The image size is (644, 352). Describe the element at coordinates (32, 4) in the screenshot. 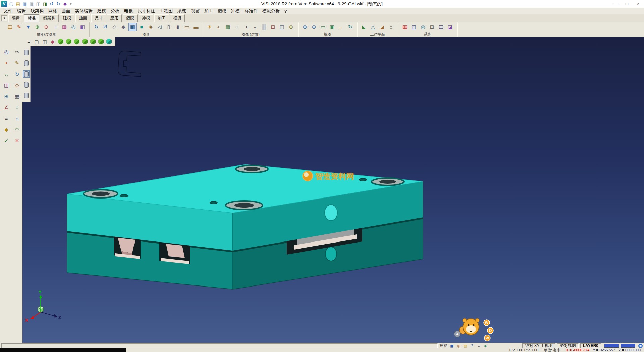

I see `save-all-icon: ▥` at that location.